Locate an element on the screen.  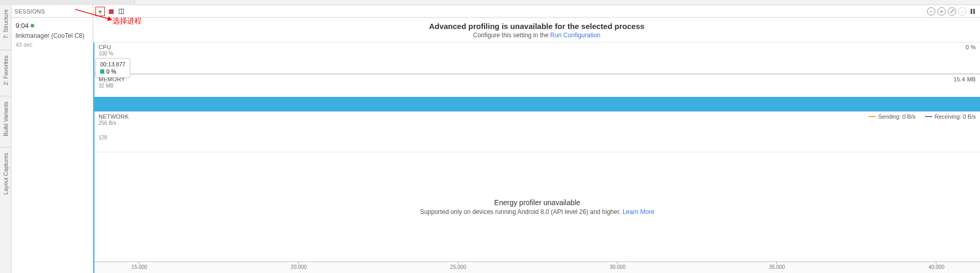
pause-icon is located at coordinates (973, 11).